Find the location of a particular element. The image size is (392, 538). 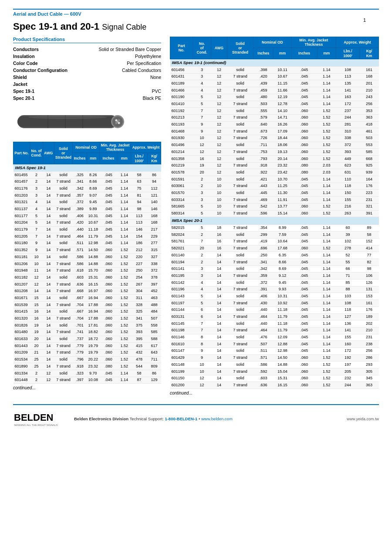

table-cell: 113 is located at coordinates (139, 223).